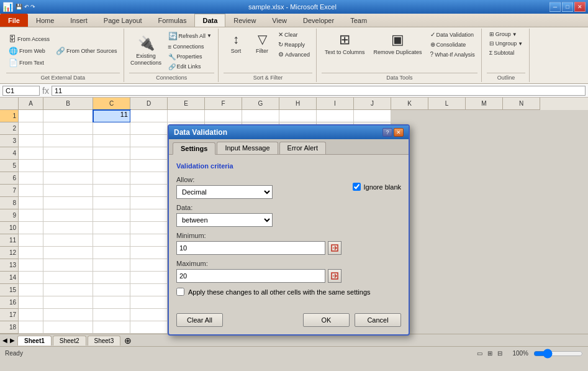 This screenshot has height=371, width=588. I want to click on cell-f1, so click(224, 116).